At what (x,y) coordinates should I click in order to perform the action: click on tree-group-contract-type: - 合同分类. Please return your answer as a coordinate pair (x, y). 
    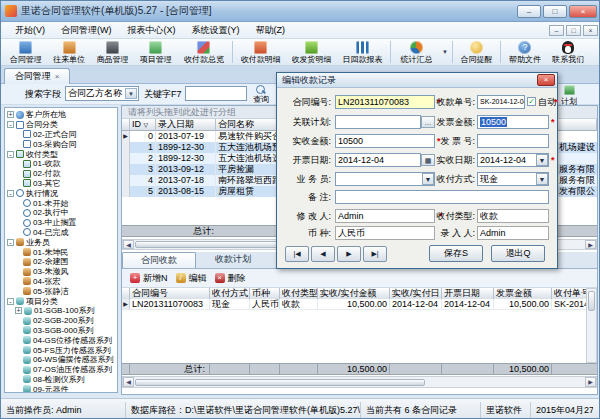
    Looking at the image, I should click on (62, 125).